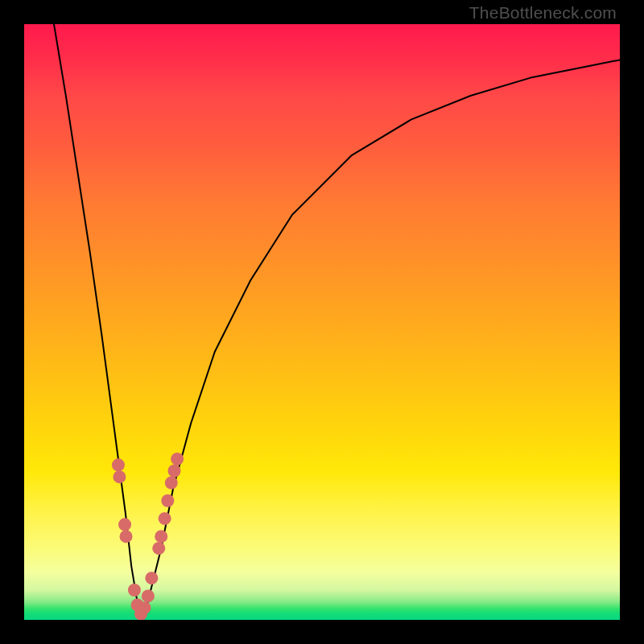 The width and height of the screenshot is (644, 644). What do you see at coordinates (543, 13) in the screenshot?
I see `watermark-text: TheBottleneck.com` at bounding box center [543, 13].